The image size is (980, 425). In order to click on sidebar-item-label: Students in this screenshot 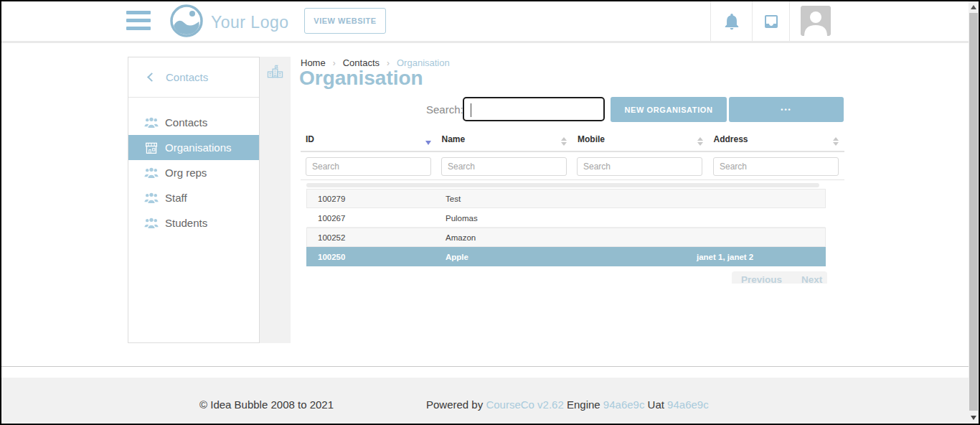, I will do `click(187, 223)`.